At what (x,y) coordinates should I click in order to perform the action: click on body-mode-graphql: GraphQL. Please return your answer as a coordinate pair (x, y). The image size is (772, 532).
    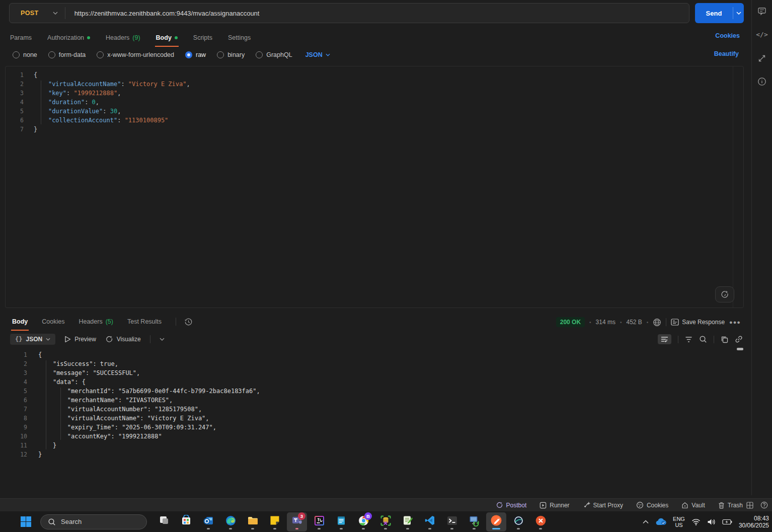
    Looking at the image, I should click on (274, 55).